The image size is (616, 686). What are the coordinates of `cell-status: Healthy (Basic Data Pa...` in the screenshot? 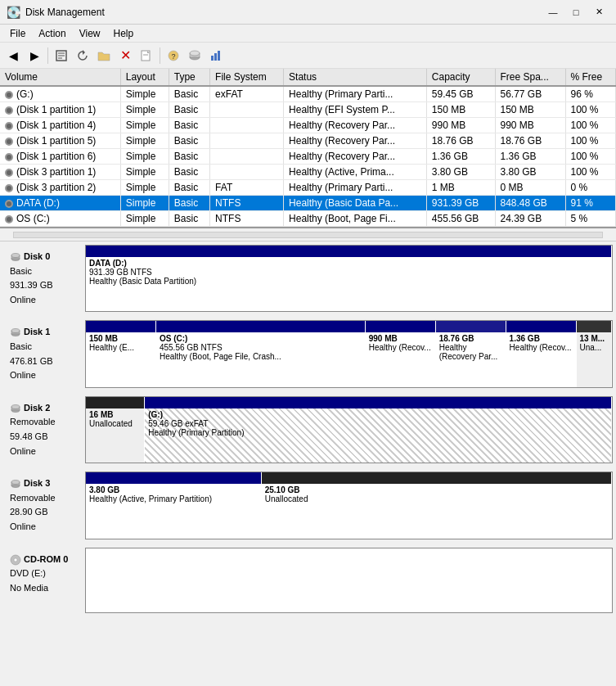 It's located at (355, 203).